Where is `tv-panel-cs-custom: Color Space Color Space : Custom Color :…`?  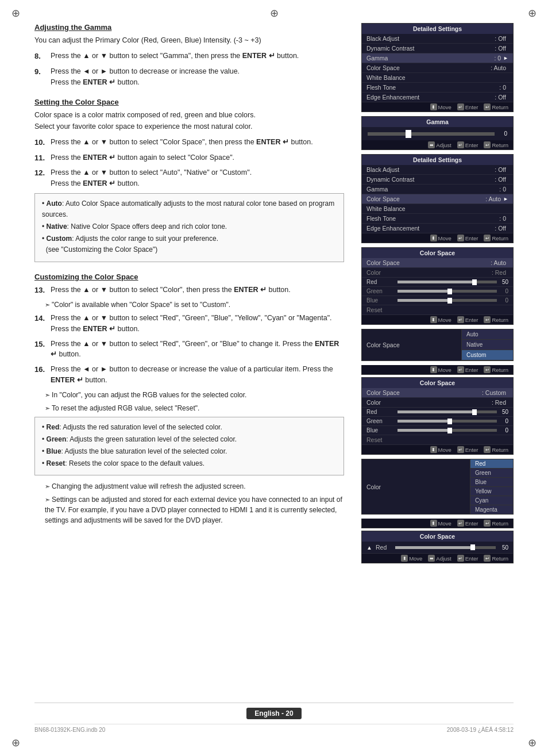
tv-panel-cs-custom: Color Space Color Space : Custom Color :… is located at coordinates (438, 416).